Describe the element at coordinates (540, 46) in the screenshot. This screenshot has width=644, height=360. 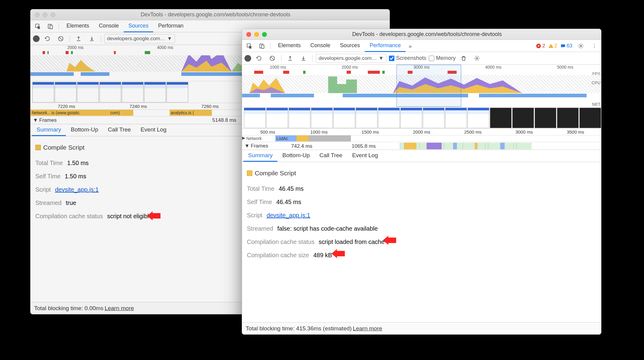
I see `error-badge: 2` at that location.